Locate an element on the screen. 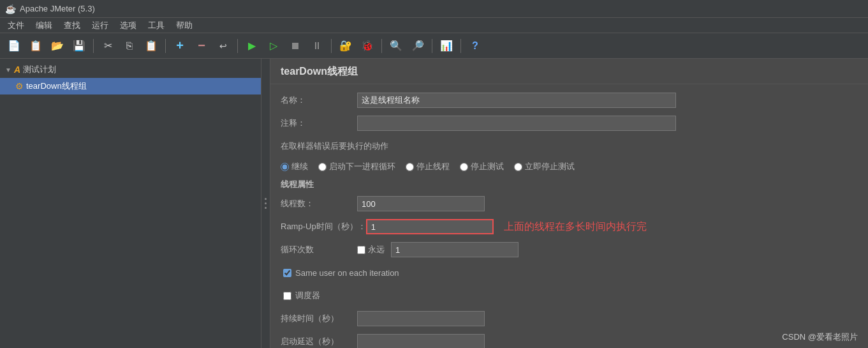 The image size is (868, 348). app-title: Apache JMeter (5.3) is located at coordinates (57, 9).